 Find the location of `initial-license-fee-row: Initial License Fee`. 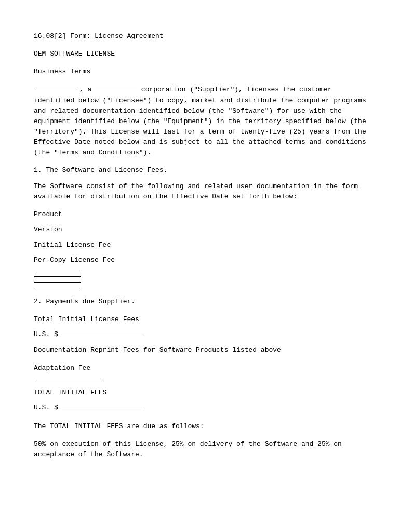

initial-license-fee-row: Initial License Fee is located at coordinates (200, 245).